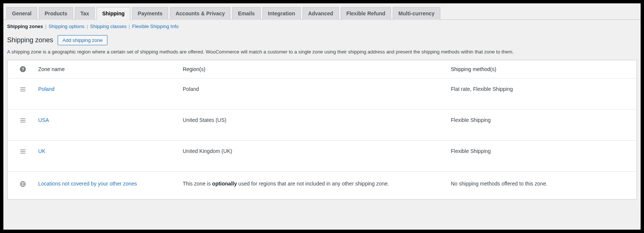 The height and width of the screenshot is (233, 644). Describe the element at coordinates (155, 26) in the screenshot. I see `subnav-flexible-shipping-info: Flexible Shipping Info` at that location.